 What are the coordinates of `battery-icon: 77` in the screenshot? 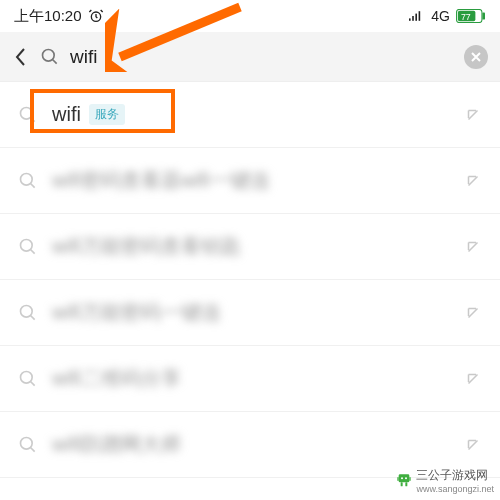 It's located at (471, 16).